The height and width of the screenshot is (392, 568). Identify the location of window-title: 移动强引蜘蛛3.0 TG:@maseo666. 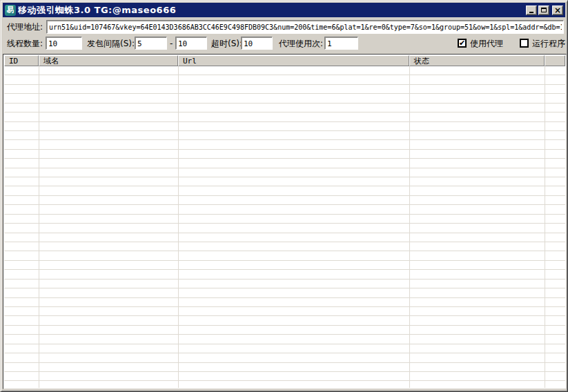
(97, 10).